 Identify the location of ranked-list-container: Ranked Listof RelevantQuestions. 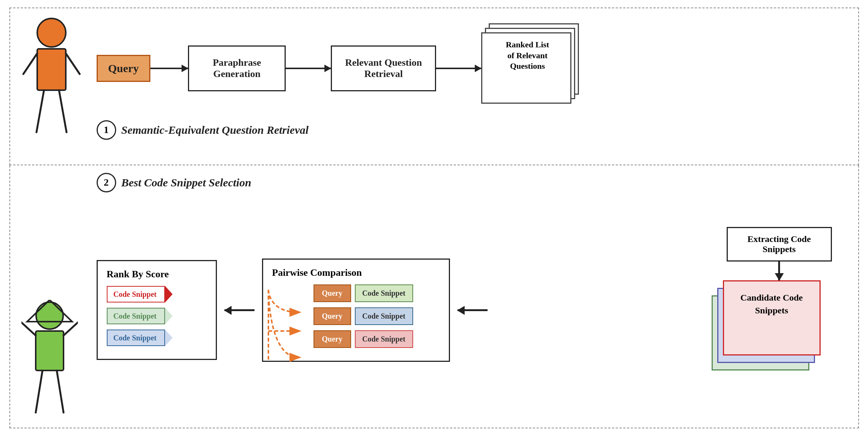
(534, 68).